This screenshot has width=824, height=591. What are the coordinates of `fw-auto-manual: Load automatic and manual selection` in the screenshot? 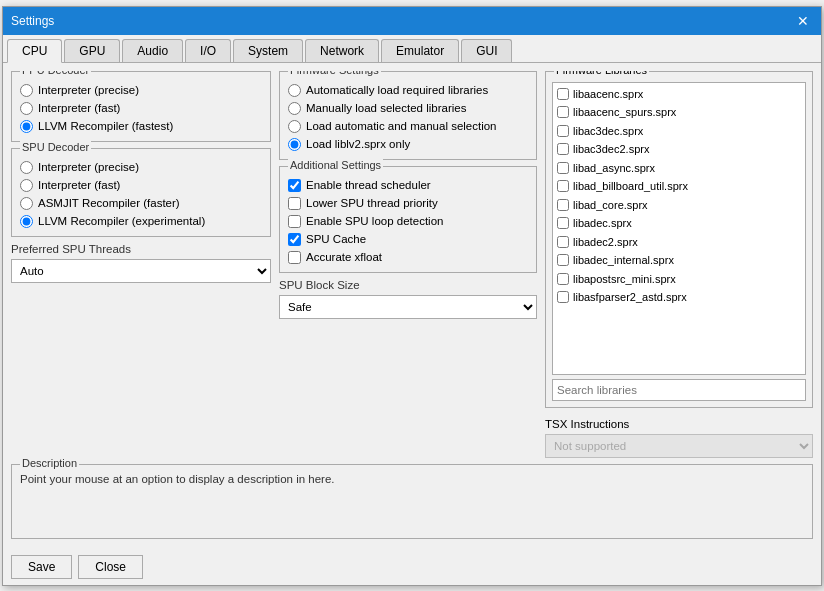 It's located at (408, 126).